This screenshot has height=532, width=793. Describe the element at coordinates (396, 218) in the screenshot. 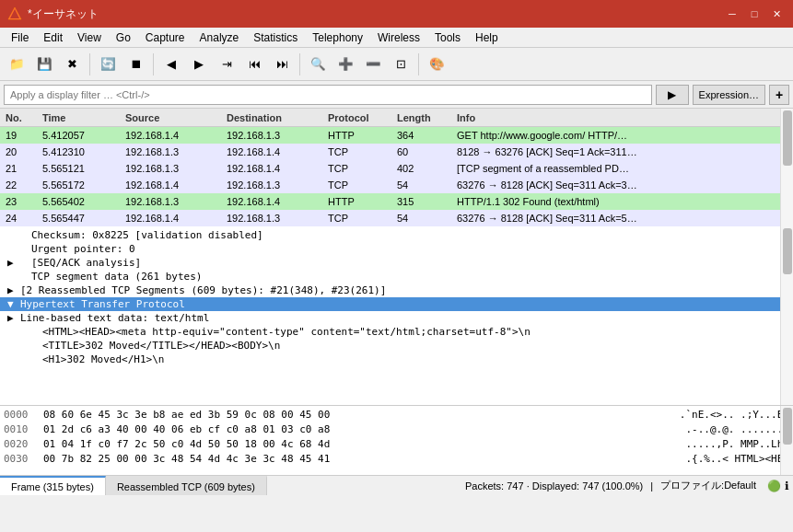

I see `table-row: 245.565447192.168.1.4192.168.1.3TCP54632…` at that location.